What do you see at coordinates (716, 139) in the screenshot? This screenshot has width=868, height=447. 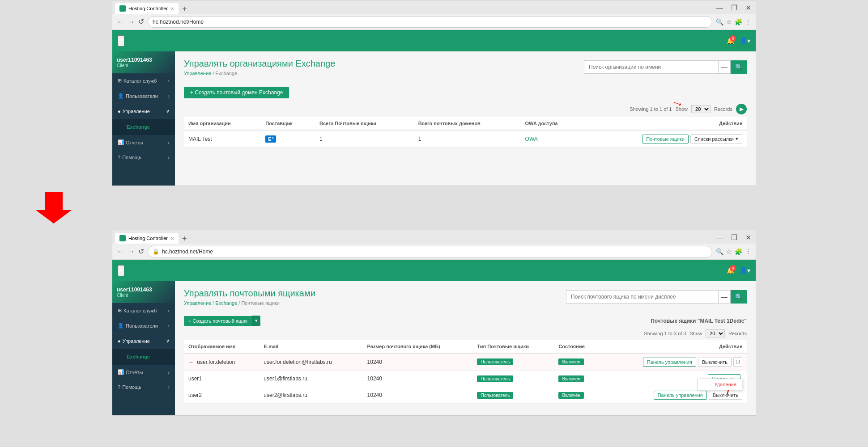 I see `lists-btn-1: Списки рассылки ▾` at bounding box center [716, 139].